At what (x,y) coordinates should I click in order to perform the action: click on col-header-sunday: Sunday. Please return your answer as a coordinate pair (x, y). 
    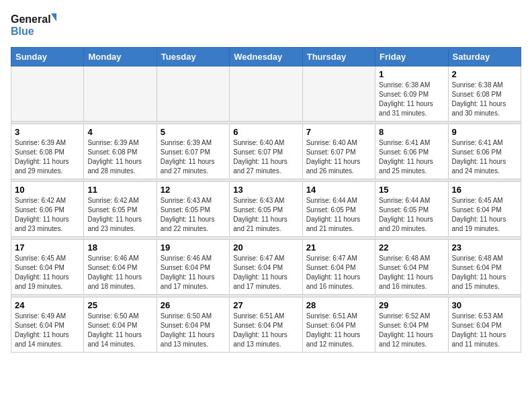
    Looking at the image, I should click on (48, 57).